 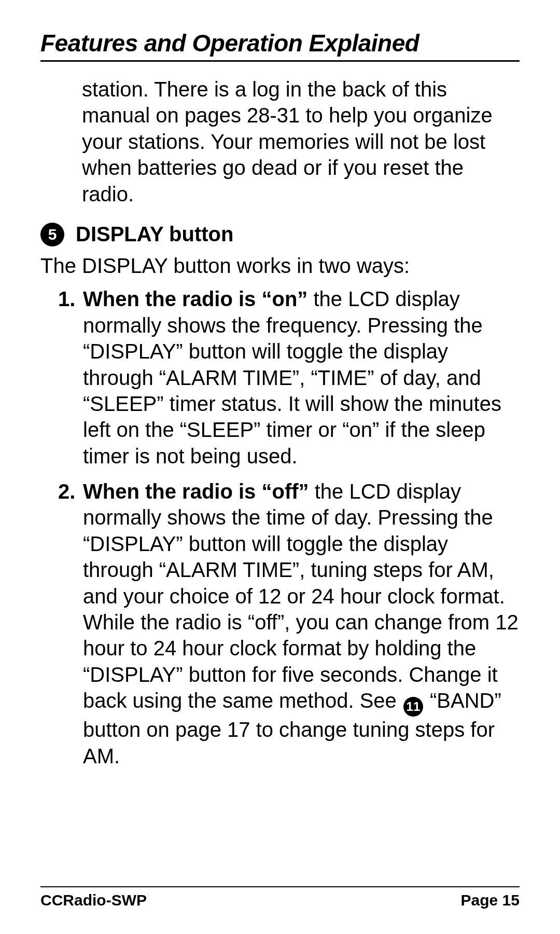 What do you see at coordinates (280, 235) in the screenshot?
I see `item-5-header: 5 DISPLAY button` at bounding box center [280, 235].